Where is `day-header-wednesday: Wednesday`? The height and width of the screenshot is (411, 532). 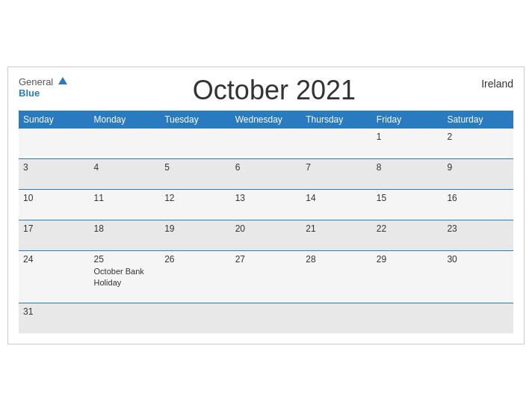 day-header-wednesday: Wednesday is located at coordinates (266, 120).